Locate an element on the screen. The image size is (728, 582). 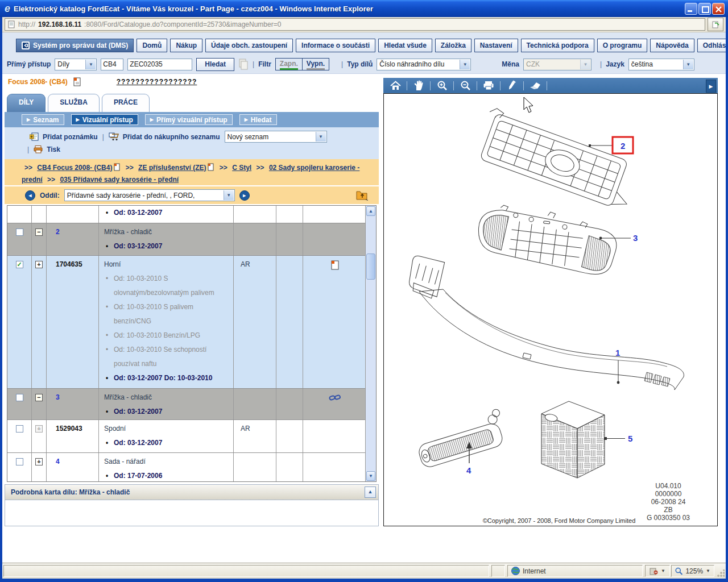
pan-hand-icon is located at coordinates (419, 86).